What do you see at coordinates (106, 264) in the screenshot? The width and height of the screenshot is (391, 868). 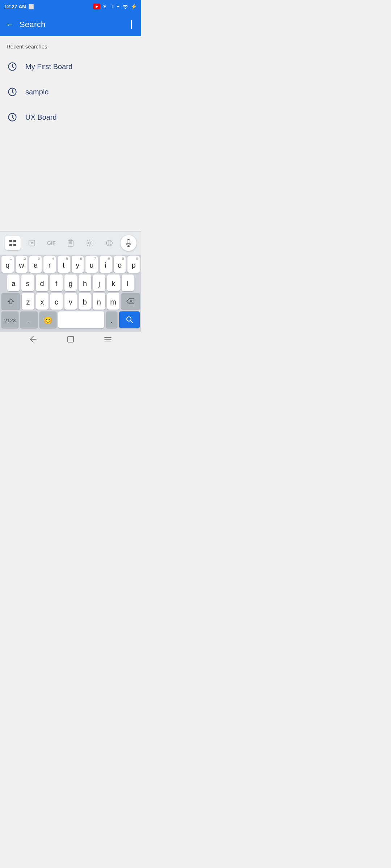 I see `key-i: 8i` at bounding box center [106, 264].